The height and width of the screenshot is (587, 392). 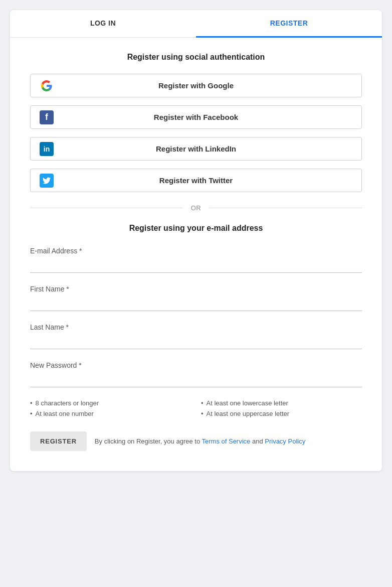 I want to click on divider-line-left, so click(x=106, y=208).